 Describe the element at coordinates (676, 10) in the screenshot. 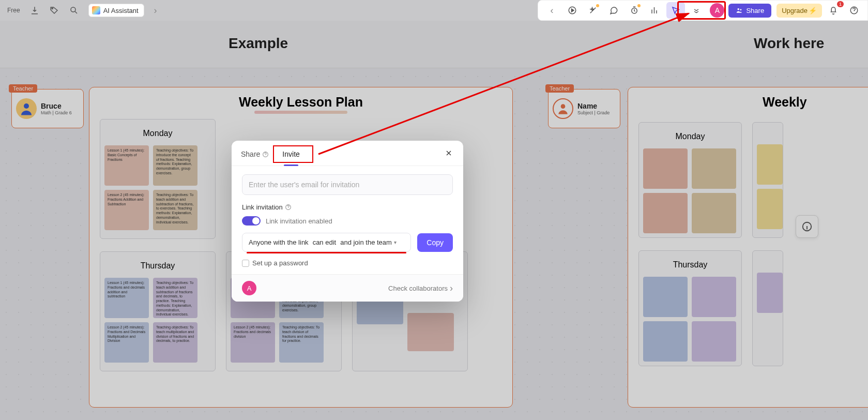

I see `cursor-tool-icon` at that location.